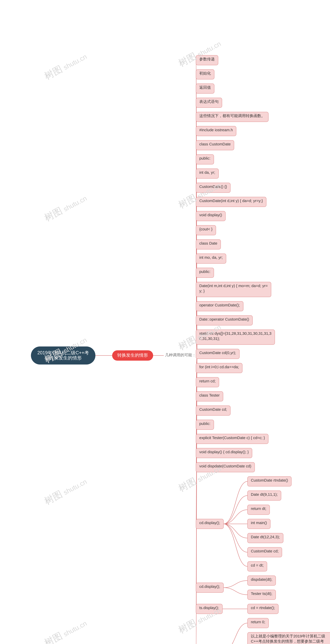 The width and height of the screenshot is (330, 644). What do you see at coordinates (209, 102) in the screenshot?
I see `svg-text: 表达式语句` at bounding box center [209, 102].